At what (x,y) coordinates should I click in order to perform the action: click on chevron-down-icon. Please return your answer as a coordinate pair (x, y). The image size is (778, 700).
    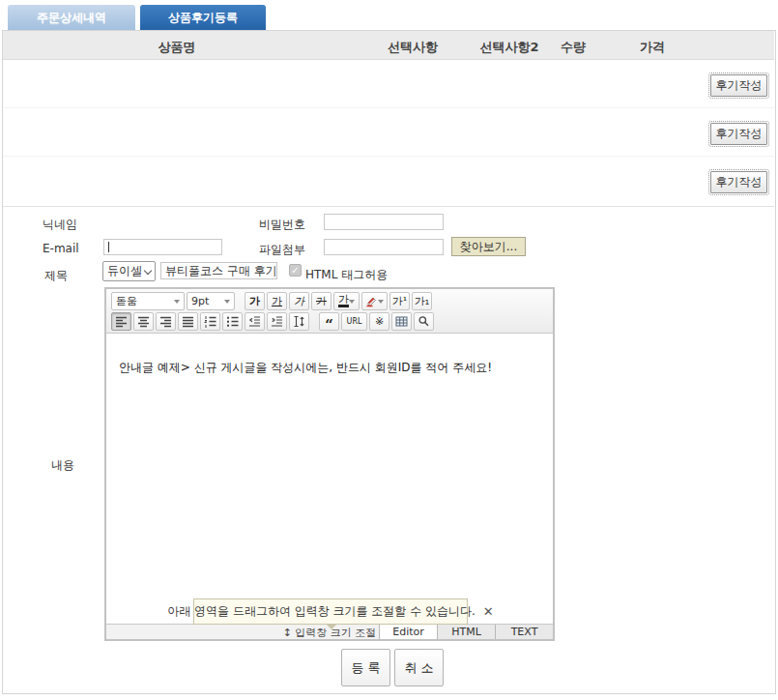
    Looking at the image, I should click on (148, 270).